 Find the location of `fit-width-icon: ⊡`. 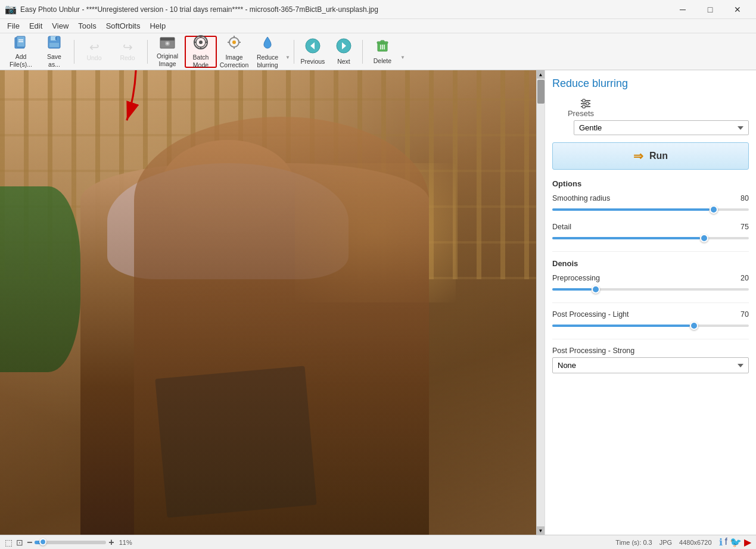

fit-width-icon: ⊡ is located at coordinates (20, 542).